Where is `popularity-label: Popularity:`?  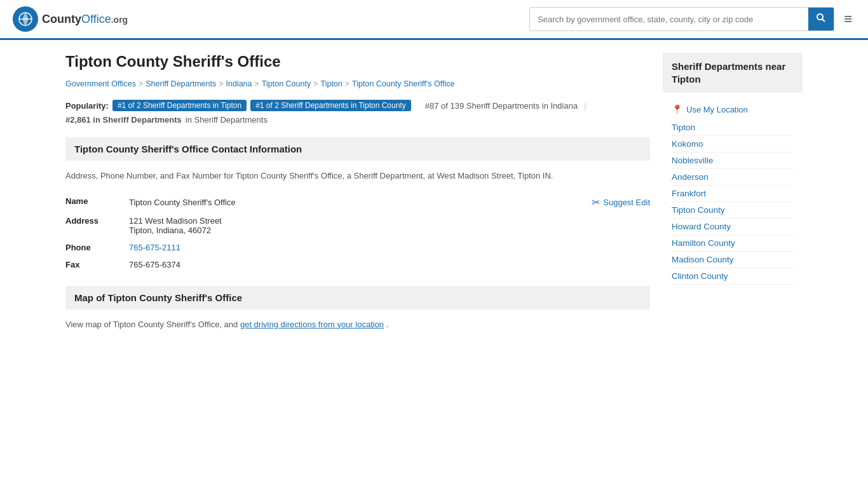 popularity-label: Popularity: is located at coordinates (87, 105).